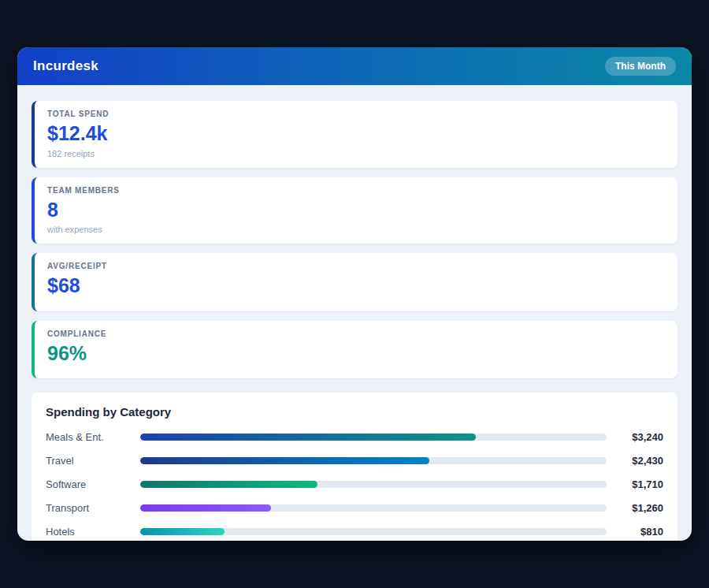  What do you see at coordinates (354, 460) in the screenshot?
I see `category-row-travel: Travel $2,430` at bounding box center [354, 460].